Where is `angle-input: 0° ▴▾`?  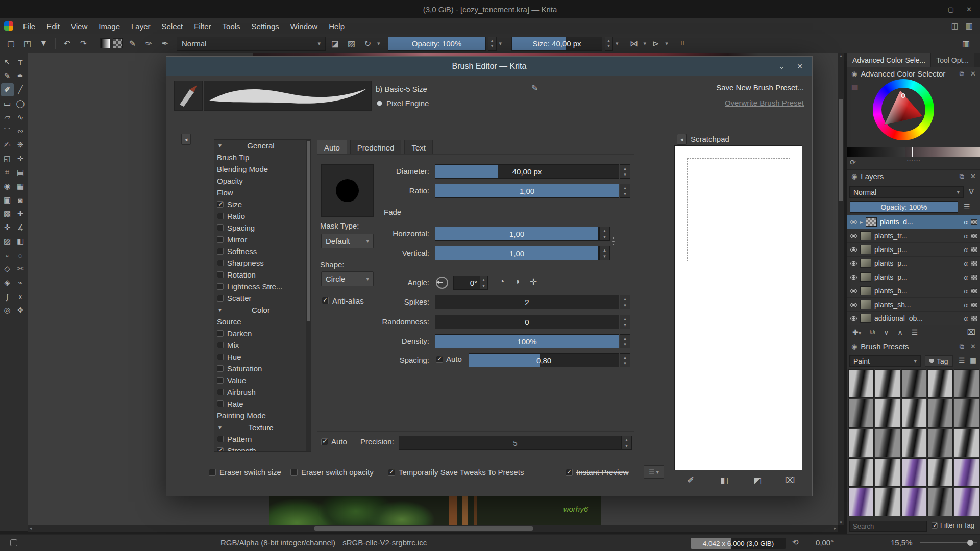
angle-input: 0° ▴▾ is located at coordinates (471, 283).